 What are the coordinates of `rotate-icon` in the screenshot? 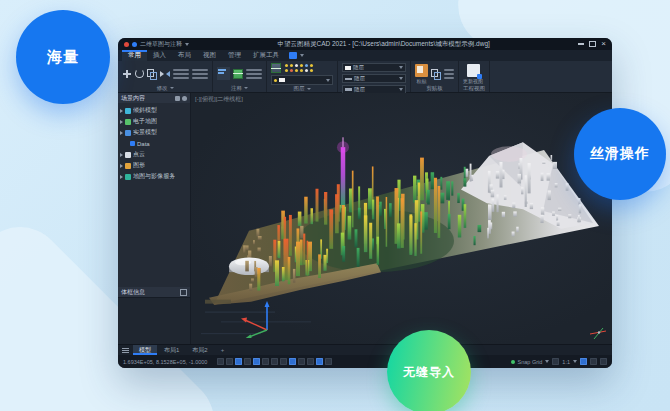 It's located at (140, 74).